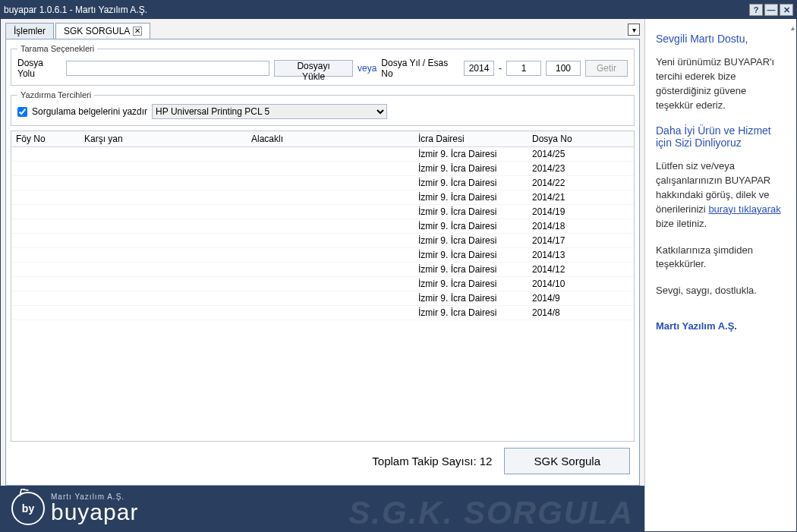 The height and width of the screenshot is (532, 797). What do you see at coordinates (581, 212) in the screenshot?
I see `cell-dosya: 2014/19` at bounding box center [581, 212].